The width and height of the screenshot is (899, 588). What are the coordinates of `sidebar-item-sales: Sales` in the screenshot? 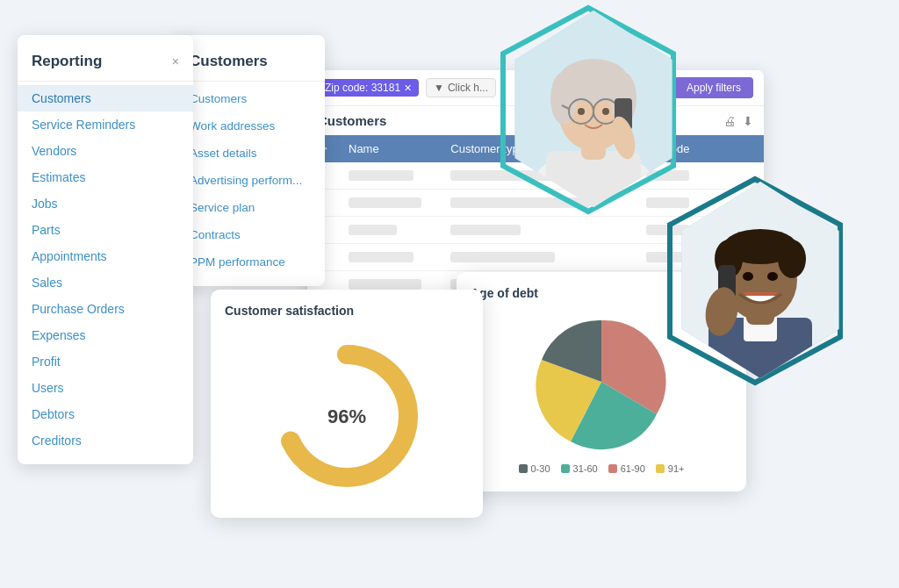 It's located at (105, 283).